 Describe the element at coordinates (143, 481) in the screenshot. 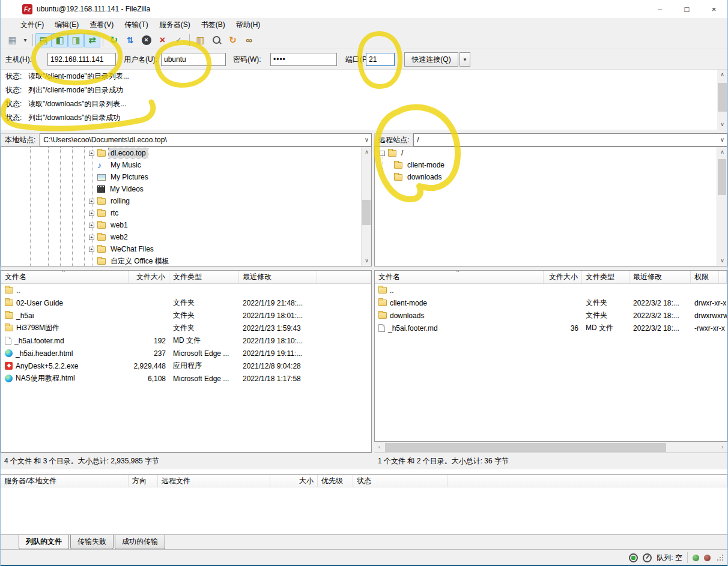

I see `queue-column-header: 方向` at that location.